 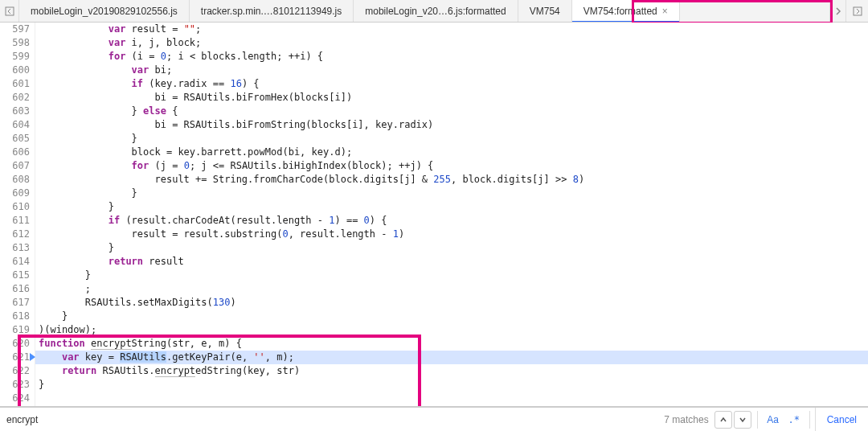 What do you see at coordinates (14, 29) in the screenshot?
I see `line-number: 597` at bounding box center [14, 29].